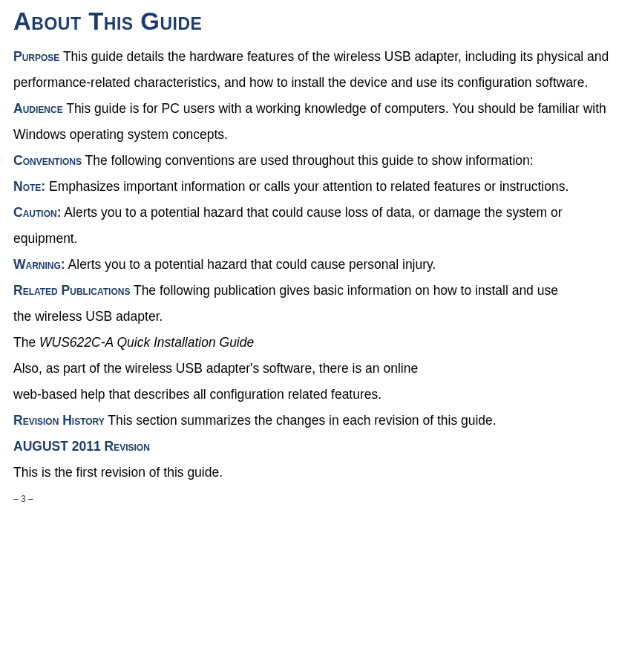 This screenshot has height=672, width=642. I want to click on conventions-section: Conventions The following conventions ar…, so click(321, 160).